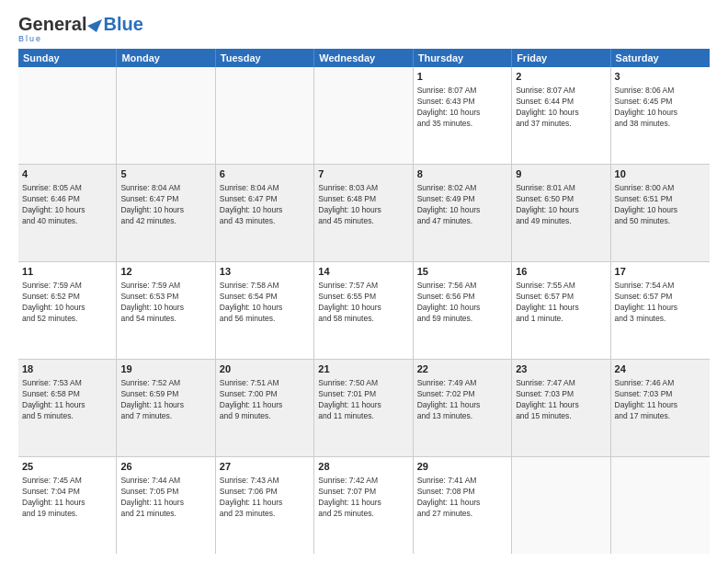 The width and height of the screenshot is (728, 563). What do you see at coordinates (462, 370) in the screenshot?
I see `day-number: 22` at bounding box center [462, 370].